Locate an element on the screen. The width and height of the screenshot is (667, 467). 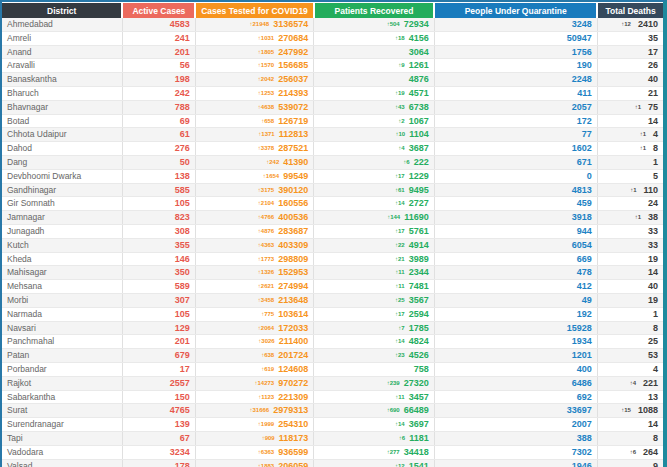
table-row: Tapi67↑909118173↑611813888 is located at coordinates (332, 438).